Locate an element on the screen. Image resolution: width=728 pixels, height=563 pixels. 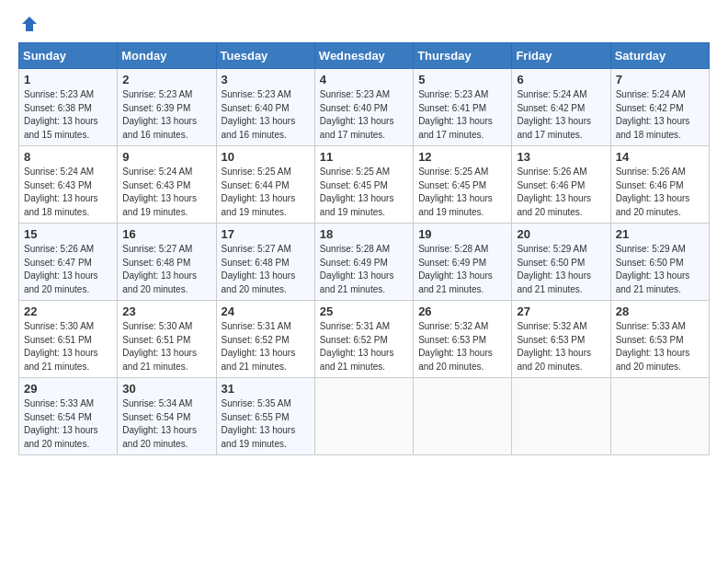
day-number: 24 is located at coordinates (266, 311).